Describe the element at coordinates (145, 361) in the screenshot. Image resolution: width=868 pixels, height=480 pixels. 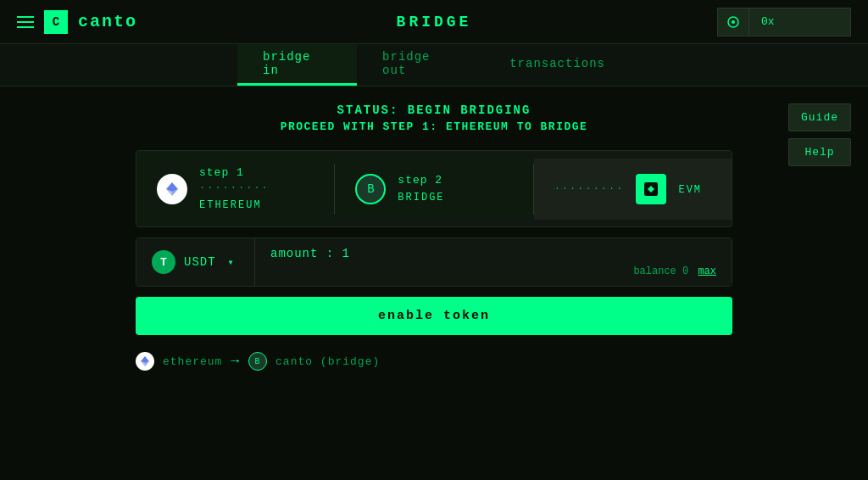
I see `eth-route-icon` at that location.